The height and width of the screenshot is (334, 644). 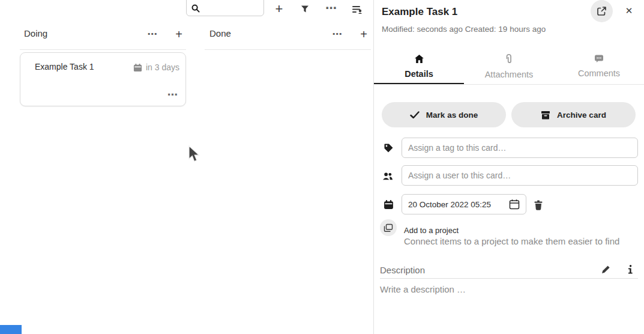 What do you see at coordinates (541, 205) in the screenshot?
I see `remove-due-date-button` at bounding box center [541, 205].